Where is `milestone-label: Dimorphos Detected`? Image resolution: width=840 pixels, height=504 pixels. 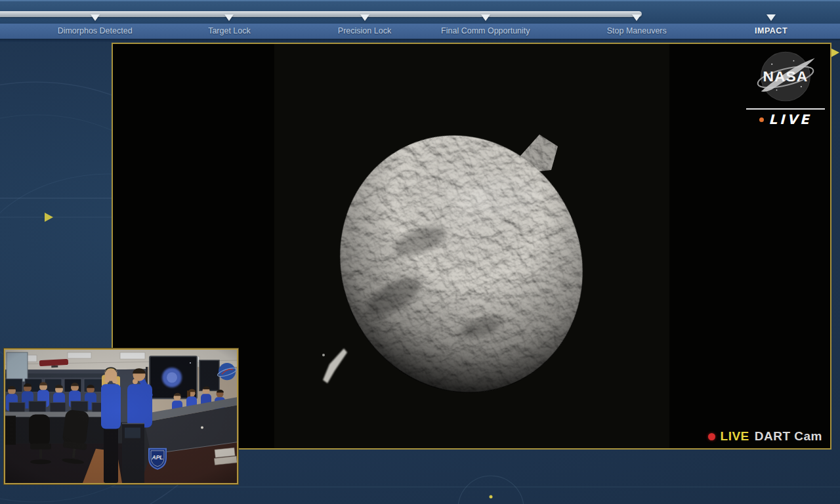
milestone-label: Dimorphos Detected is located at coordinates (95, 32).